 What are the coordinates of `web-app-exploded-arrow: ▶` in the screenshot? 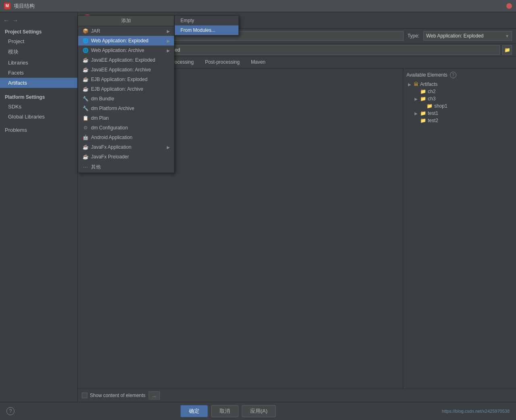 It's located at (168, 41).